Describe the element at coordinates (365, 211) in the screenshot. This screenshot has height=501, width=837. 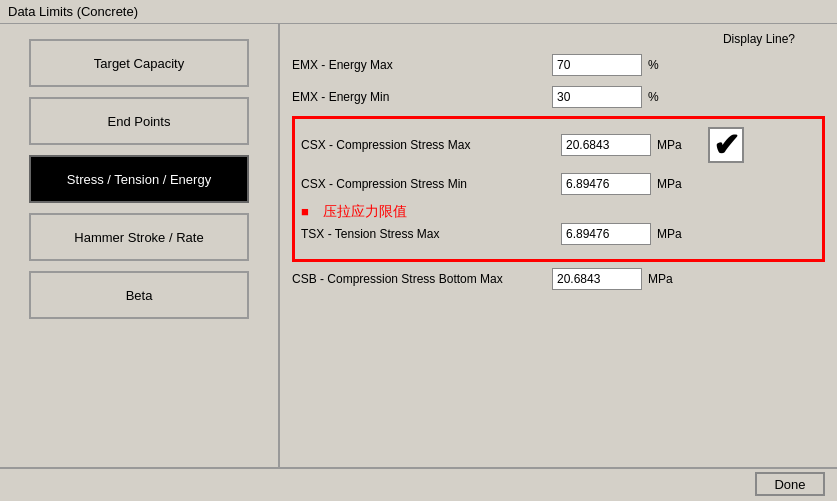
I see `chinese-label-text: 压拉应力限值` at that location.